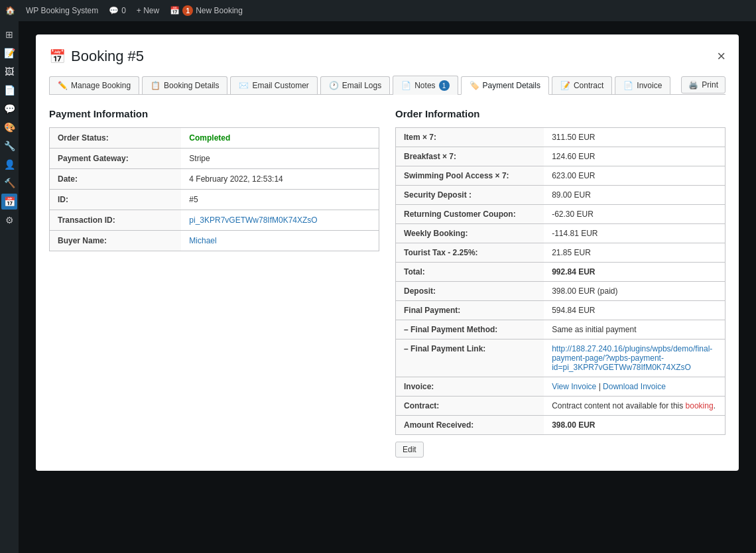 The height and width of the screenshot is (553, 756). What do you see at coordinates (62, 11) in the screenshot?
I see `admin-bar-site: WP Booking System` at bounding box center [62, 11].